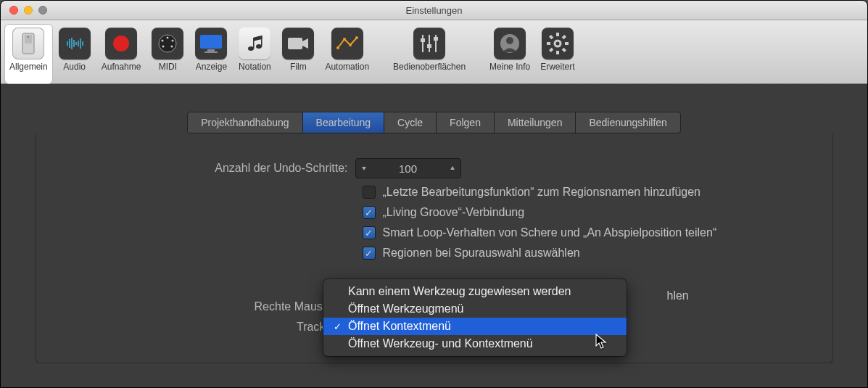  Describe the element at coordinates (475, 309) in the screenshot. I see `menu-item-werkzeugmenue: Öffnet Werkzeugmenü` at that location.